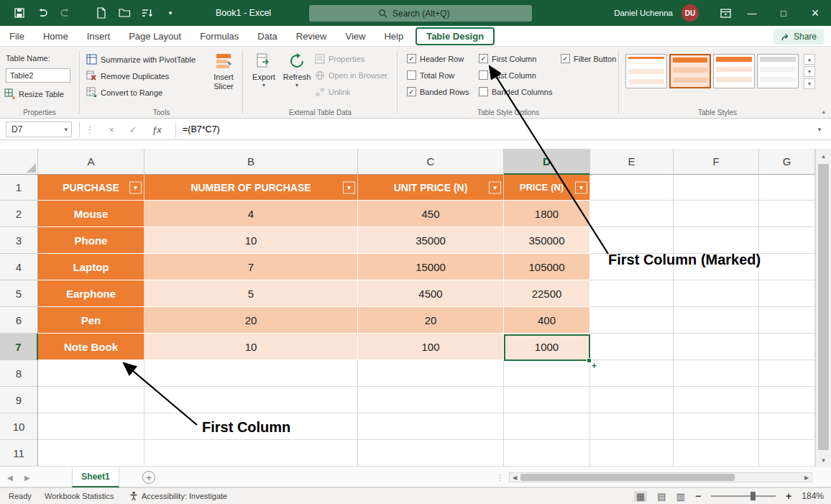  What do you see at coordinates (91, 400) in the screenshot?
I see `cell-A9` at bounding box center [91, 400].